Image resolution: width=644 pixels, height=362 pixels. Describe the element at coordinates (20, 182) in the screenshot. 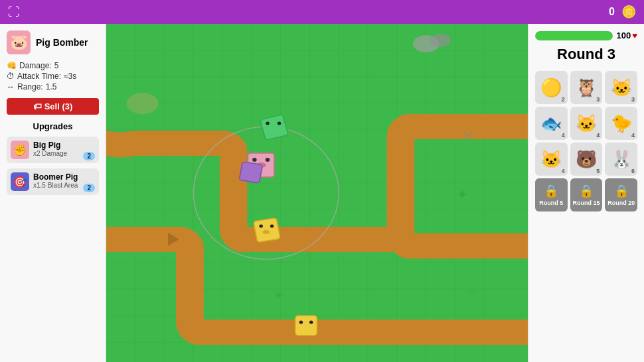

I see `upgrade-icon-2: 🎯` at that location.